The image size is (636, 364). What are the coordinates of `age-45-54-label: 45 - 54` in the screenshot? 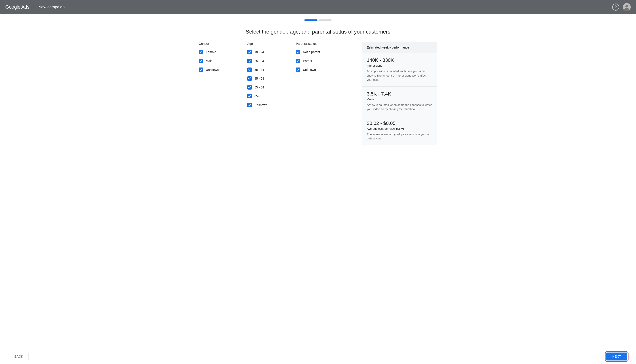 It's located at (259, 78).